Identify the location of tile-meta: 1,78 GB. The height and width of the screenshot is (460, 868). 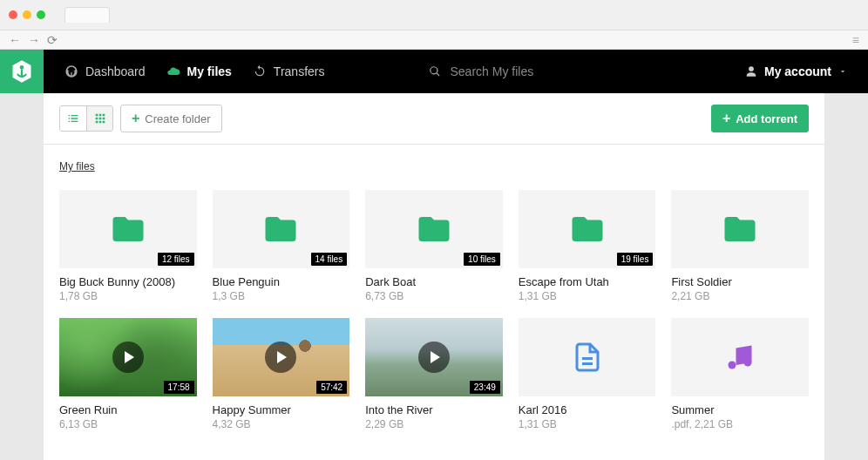
(128, 296).